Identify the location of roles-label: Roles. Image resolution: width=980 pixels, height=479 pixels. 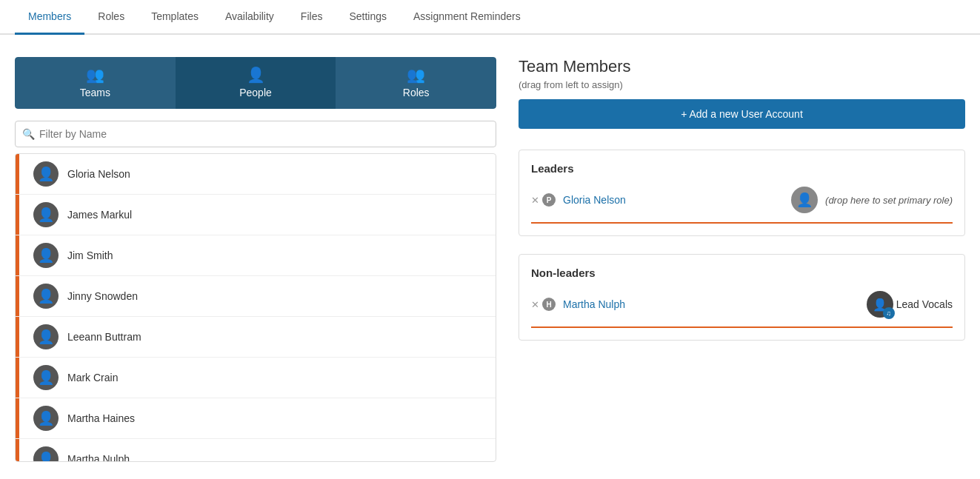
(416, 93).